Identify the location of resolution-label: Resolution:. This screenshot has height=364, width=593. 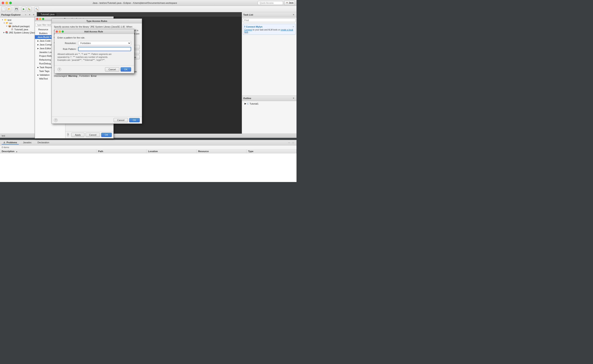
(67, 43).